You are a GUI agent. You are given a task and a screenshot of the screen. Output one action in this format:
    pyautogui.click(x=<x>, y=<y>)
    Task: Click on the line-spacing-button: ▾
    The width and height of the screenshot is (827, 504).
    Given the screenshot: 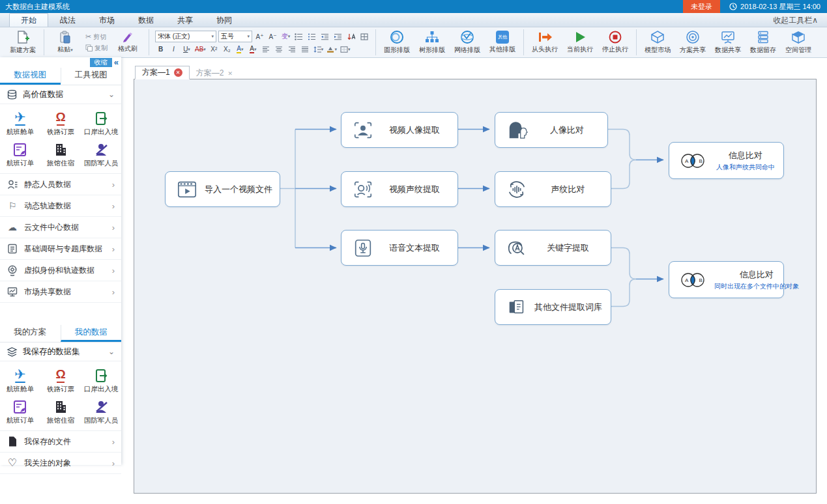 What is the action you would take?
    pyautogui.click(x=319, y=49)
    